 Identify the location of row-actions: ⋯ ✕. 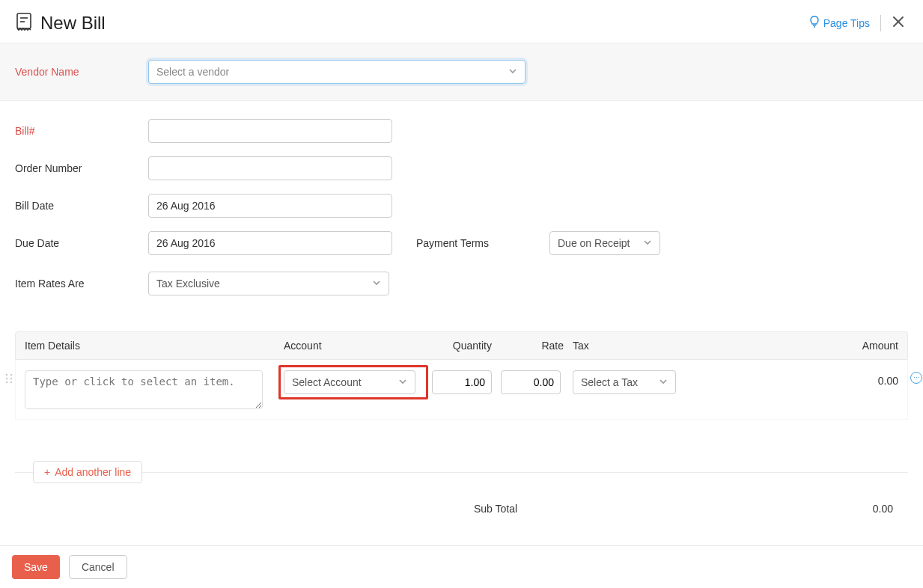
(916, 378).